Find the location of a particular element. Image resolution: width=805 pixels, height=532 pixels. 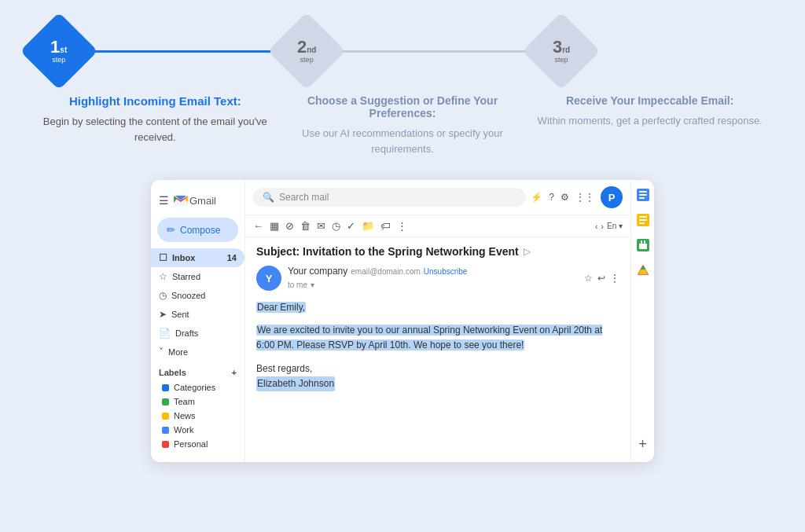

sidebar-item-drafts: 📄 Drafts is located at coordinates (198, 333).